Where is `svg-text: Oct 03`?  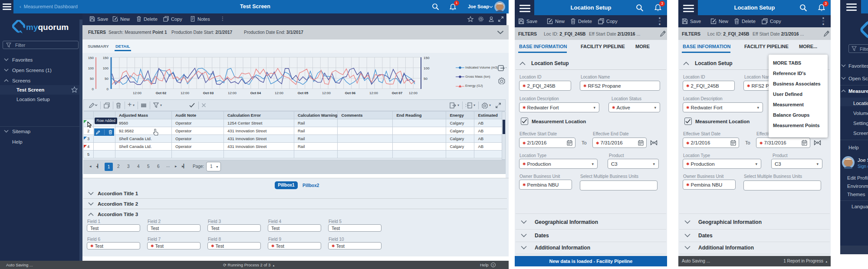 svg-text: Oct 03 is located at coordinates (208, 93).